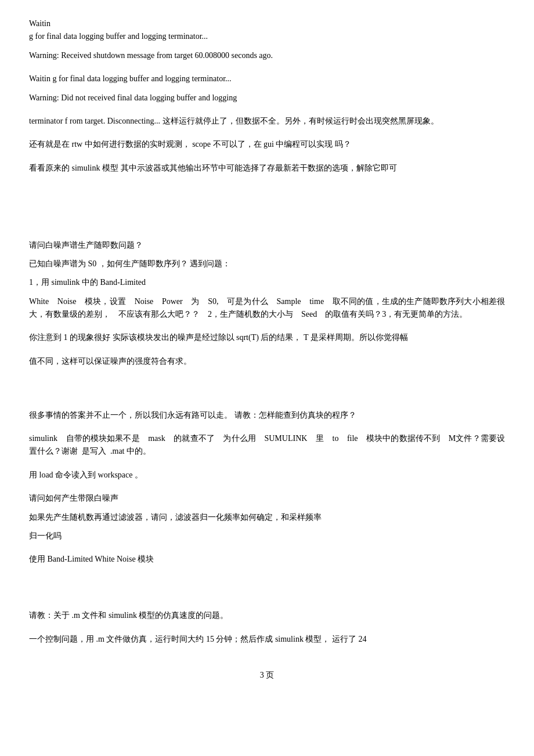 The width and height of the screenshot is (534, 756). I want to click on paragraph-17: 如果先产生随机数再通过滤波器，请问，滤波器归一化频率如何确定，和采样频率, so click(267, 518).